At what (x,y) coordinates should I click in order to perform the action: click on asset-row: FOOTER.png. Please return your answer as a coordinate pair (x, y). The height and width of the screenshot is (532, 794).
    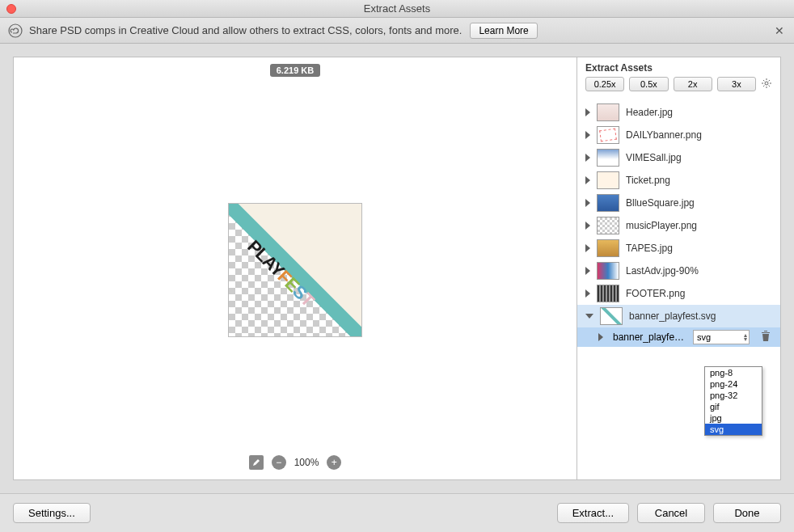
    Looking at the image, I should click on (679, 293).